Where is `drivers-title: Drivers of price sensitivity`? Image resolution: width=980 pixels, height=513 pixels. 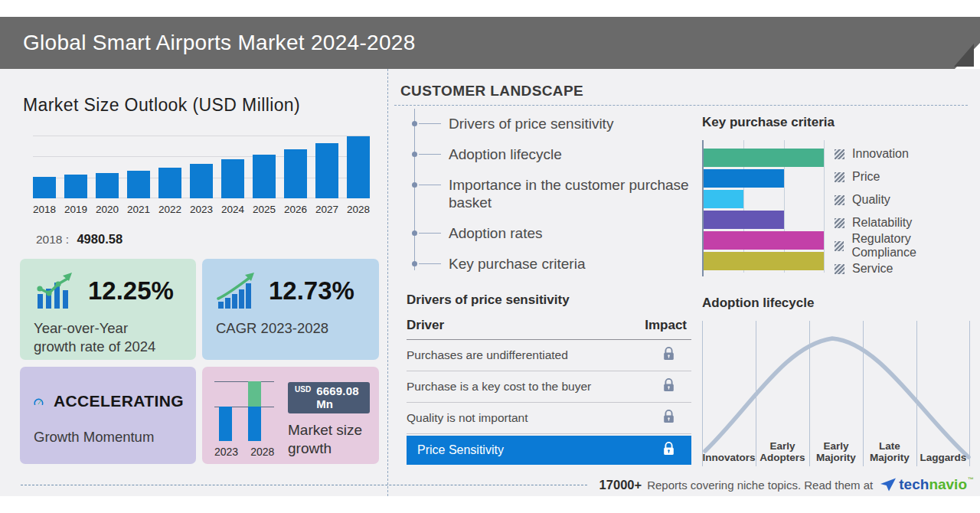
drivers-title: Drivers of price sensitivity is located at coordinates (549, 300).